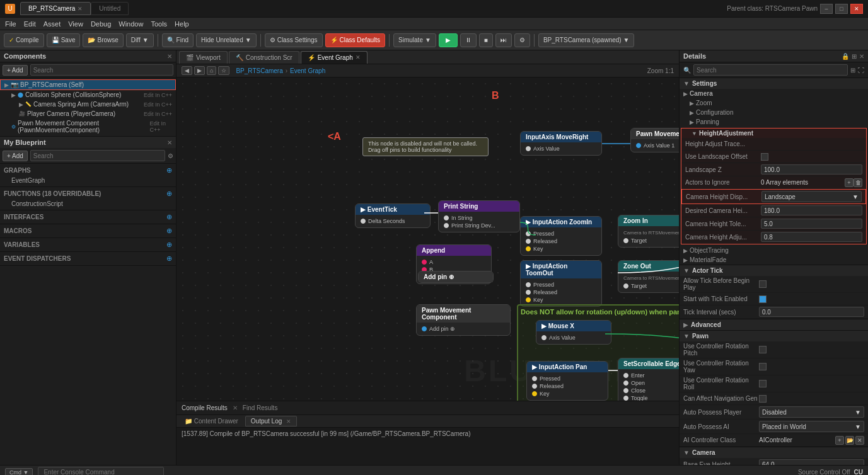 The height and width of the screenshot is (475, 868). What do you see at coordinates (170, 142) in the screenshot?
I see `bp-panel-close: ✕` at bounding box center [170, 142].